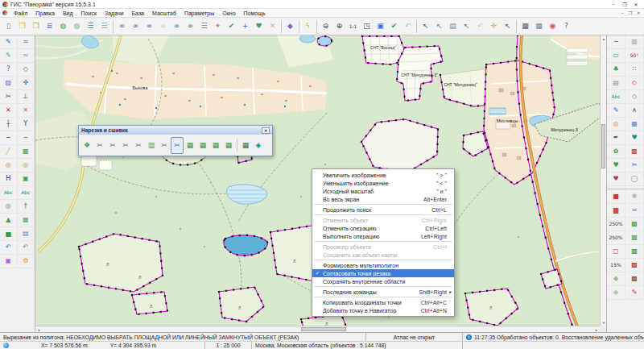  Describe the element at coordinates (138, 13) in the screenshot. I see `menu-база: База` at that location.